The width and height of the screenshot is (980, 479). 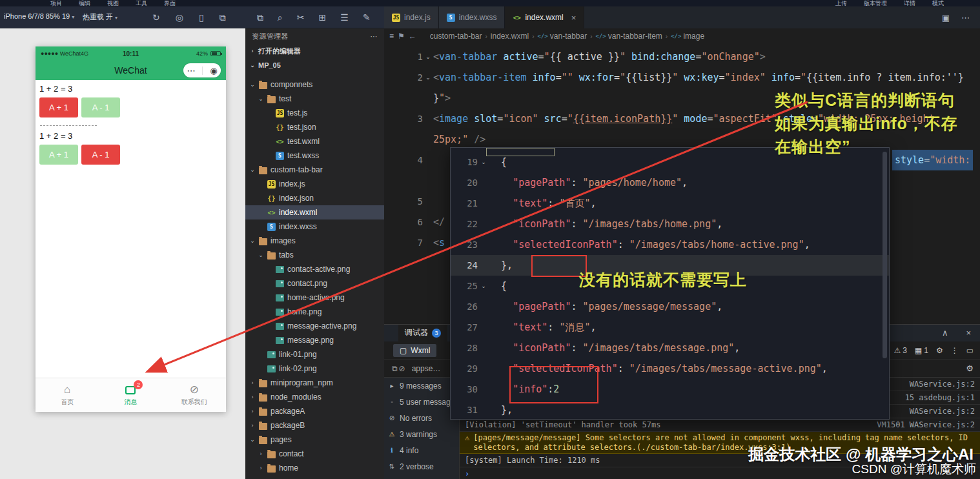 I want to click on back-icon: ←, so click(x=413, y=36).